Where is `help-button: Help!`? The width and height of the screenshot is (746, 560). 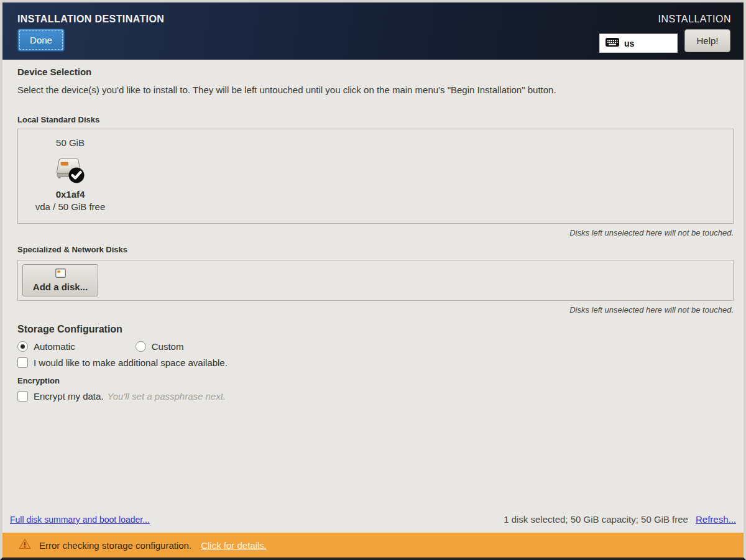
help-button: Help! is located at coordinates (707, 41).